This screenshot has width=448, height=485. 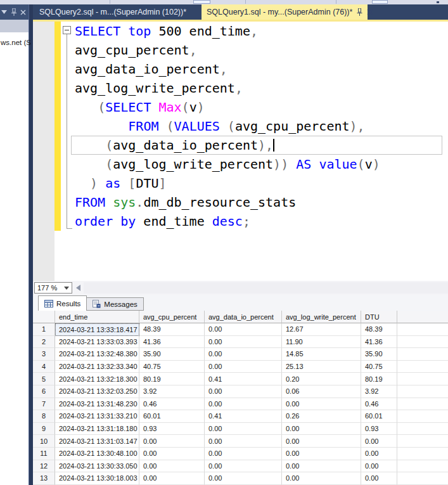 What do you see at coordinates (44, 367) in the screenshot?
I see `row-number: 4` at bounding box center [44, 367].